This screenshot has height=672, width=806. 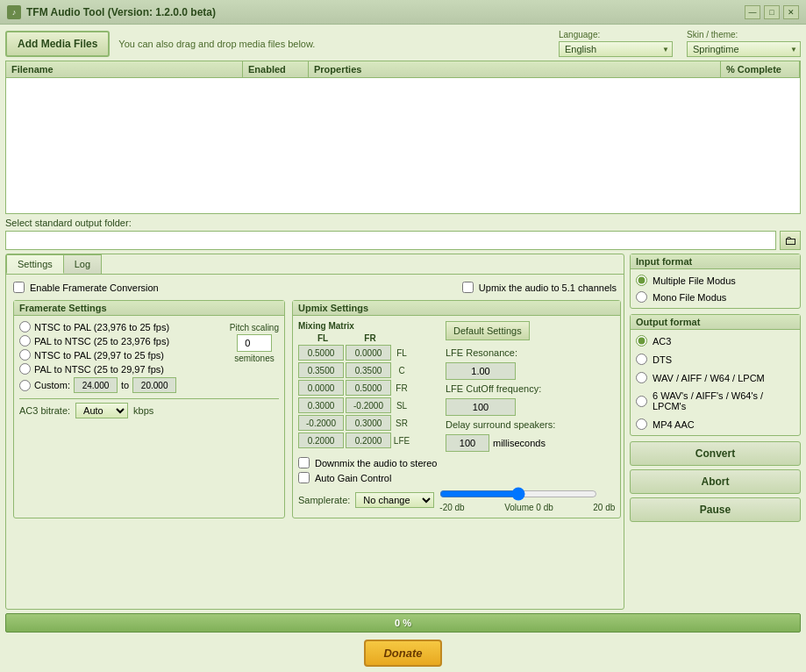 What do you see at coordinates (456, 488) in the screenshot?
I see `upmix-bottom: Downmix the audio to stereo Auto Gain Co…` at bounding box center [456, 488].